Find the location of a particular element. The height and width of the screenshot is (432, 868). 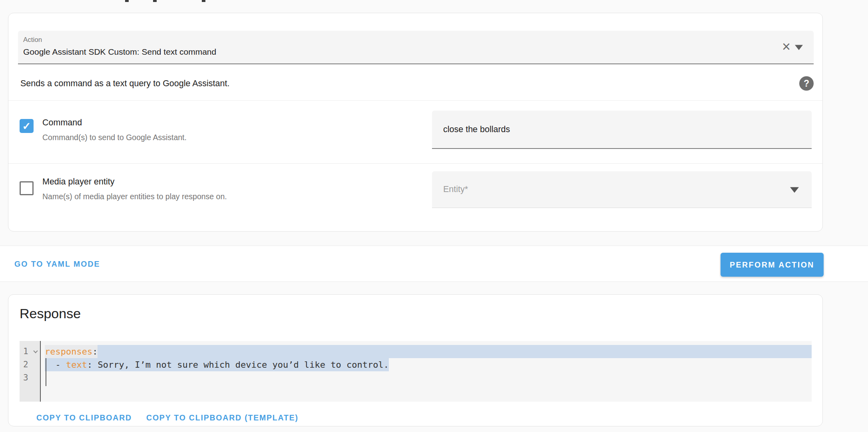

help-icon: ? is located at coordinates (806, 83).